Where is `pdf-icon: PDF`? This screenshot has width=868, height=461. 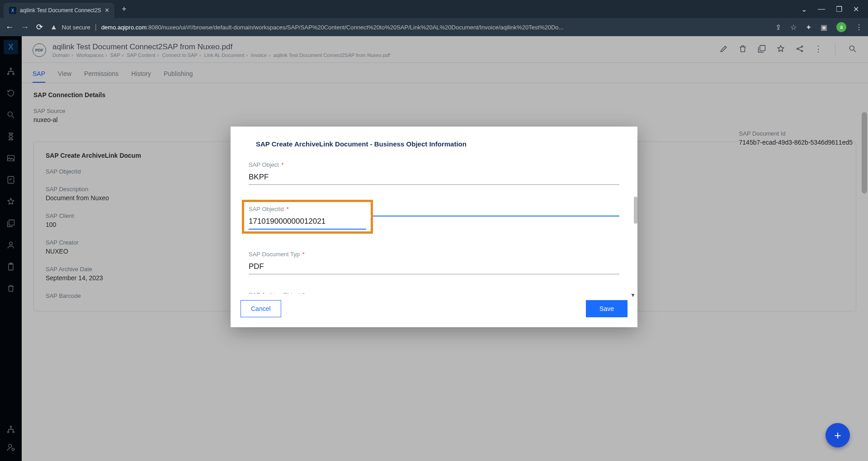
pdf-icon: PDF is located at coordinates (39, 50).